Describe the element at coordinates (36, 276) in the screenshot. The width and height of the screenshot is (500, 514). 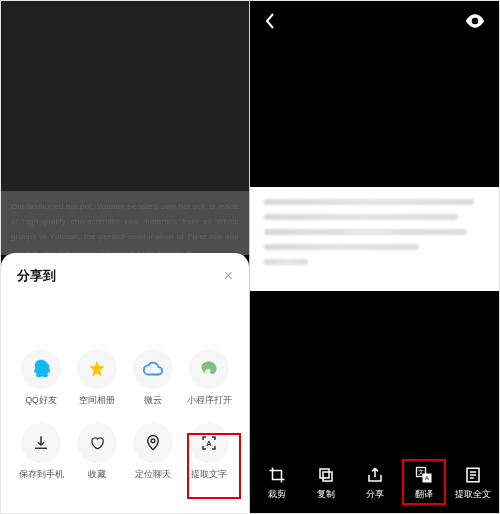
I see `share-title: 分享到` at that location.